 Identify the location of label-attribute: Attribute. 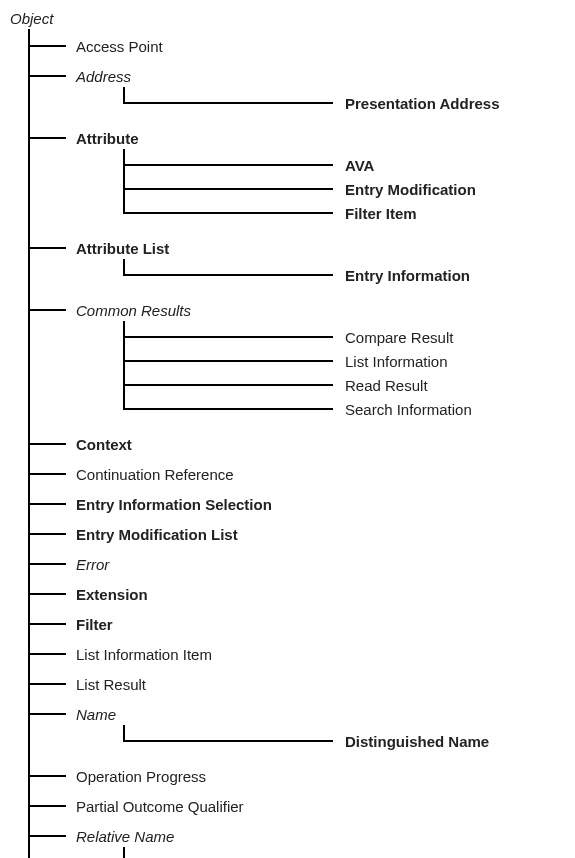
(108, 138).